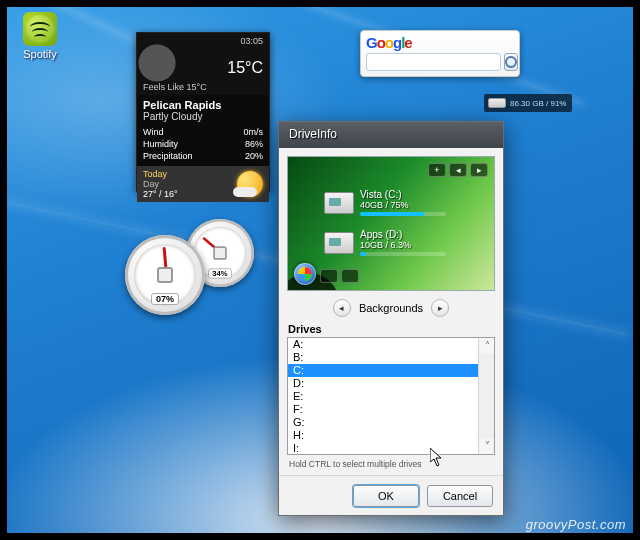 This screenshot has height=540, width=640. Describe the element at coordinates (487, 446) in the screenshot. I see `scrollbar-down-icon: ˅` at that location.